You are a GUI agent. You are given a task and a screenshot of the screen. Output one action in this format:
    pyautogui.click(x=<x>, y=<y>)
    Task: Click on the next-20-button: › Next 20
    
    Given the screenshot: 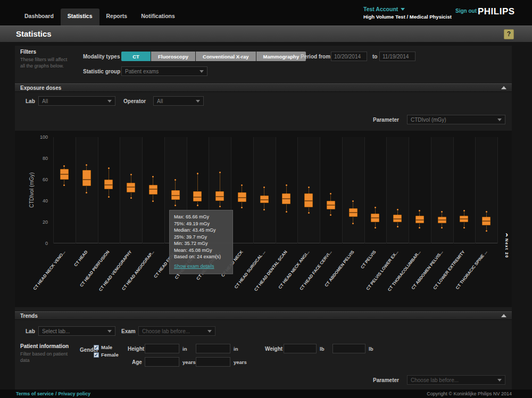 What is the action you would take?
    pyautogui.click(x=506, y=244)
    